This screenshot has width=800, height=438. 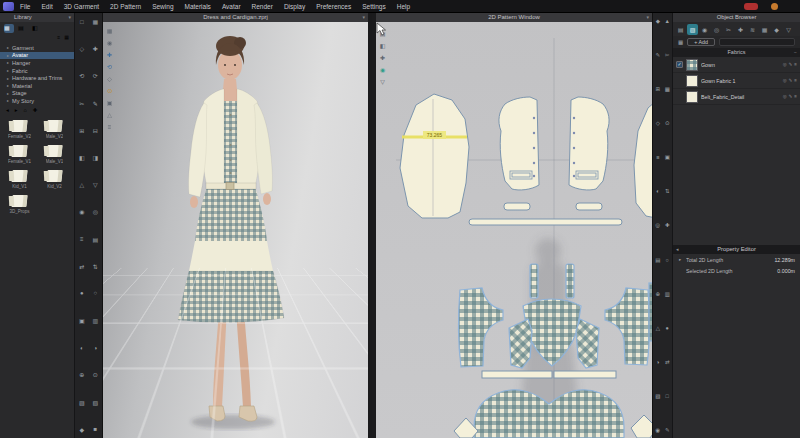 I want to click on tool-icon: ▽, so click(x=96, y=184).